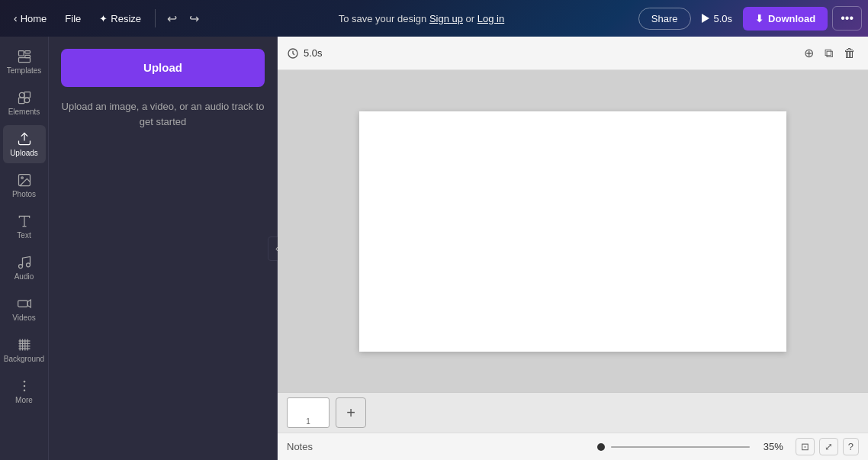 The height and width of the screenshot is (460, 868). I want to click on uploads-label: Uploads, so click(24, 153).